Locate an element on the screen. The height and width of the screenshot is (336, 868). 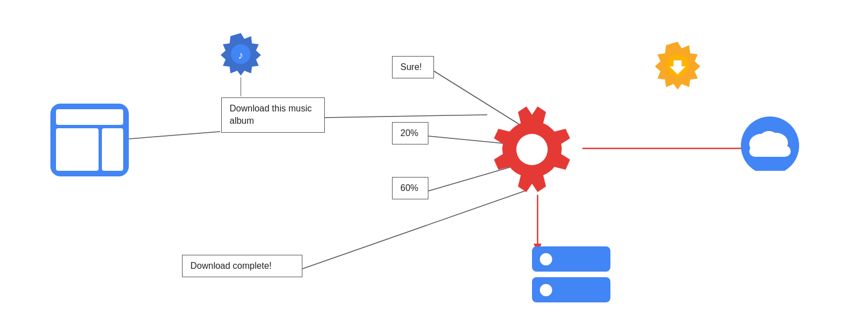
sixty-percent-text: 60% is located at coordinates (409, 188).